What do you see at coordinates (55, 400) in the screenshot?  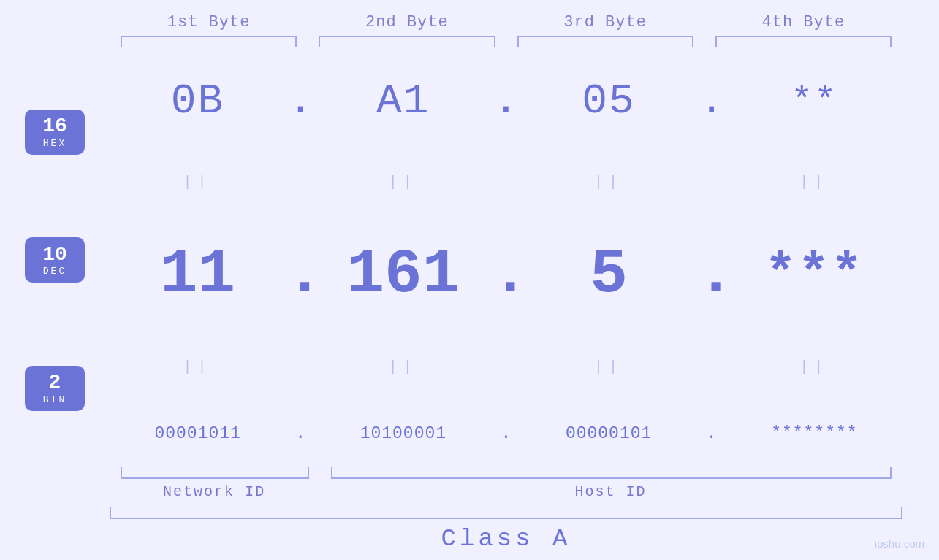 I see `bin-badge-name: BIN` at bounding box center [55, 400].